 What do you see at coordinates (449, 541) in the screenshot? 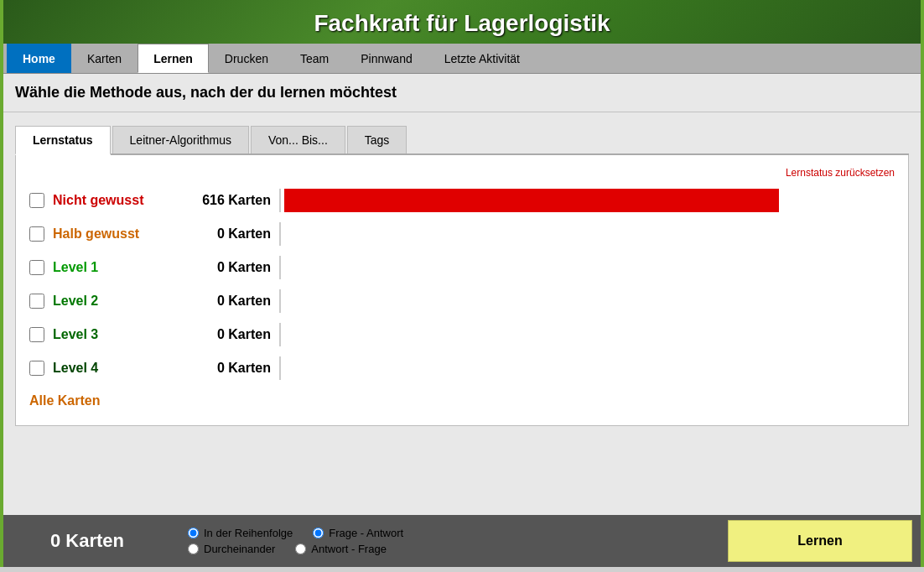
I see `footer-options: In der Reihenfolge Frage - Antwort Durch…` at bounding box center [449, 541].